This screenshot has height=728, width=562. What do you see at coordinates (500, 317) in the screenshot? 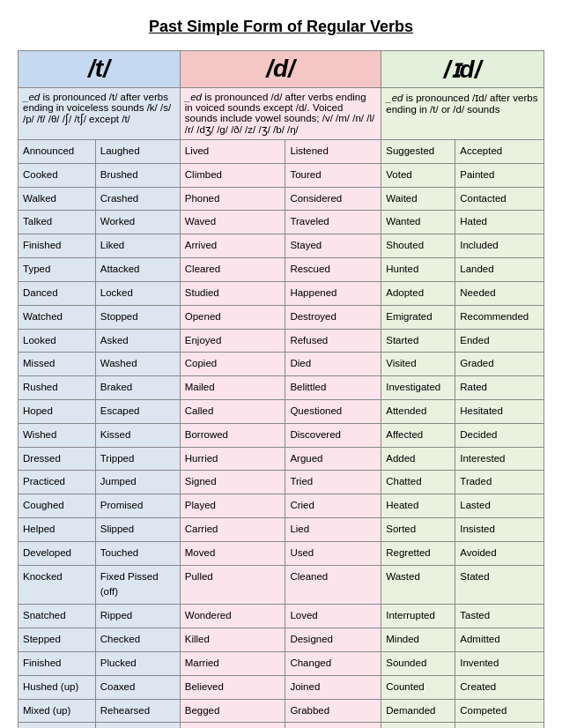
I see `word-cell: Recommended` at bounding box center [500, 317].